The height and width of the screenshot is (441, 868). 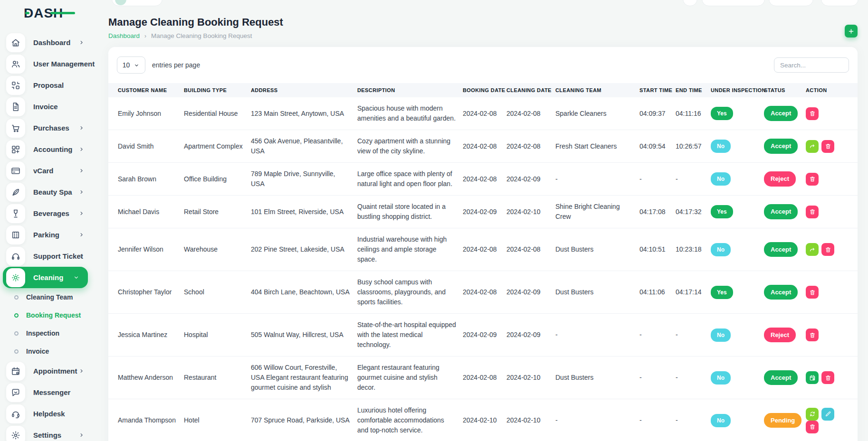 What do you see at coordinates (49, 297) in the screenshot?
I see `sidebar-subitem-label: Cleaning Team` at bounding box center [49, 297].